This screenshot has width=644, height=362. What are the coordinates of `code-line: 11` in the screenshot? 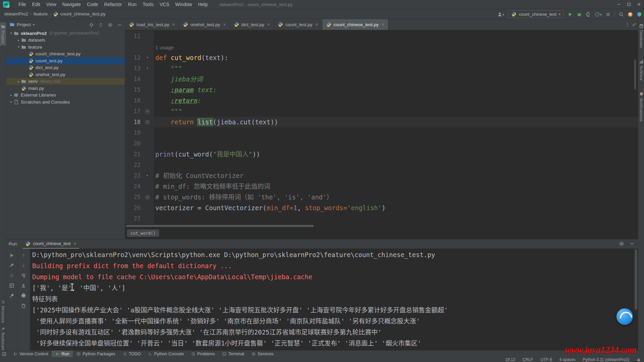 It's located at (382, 36).